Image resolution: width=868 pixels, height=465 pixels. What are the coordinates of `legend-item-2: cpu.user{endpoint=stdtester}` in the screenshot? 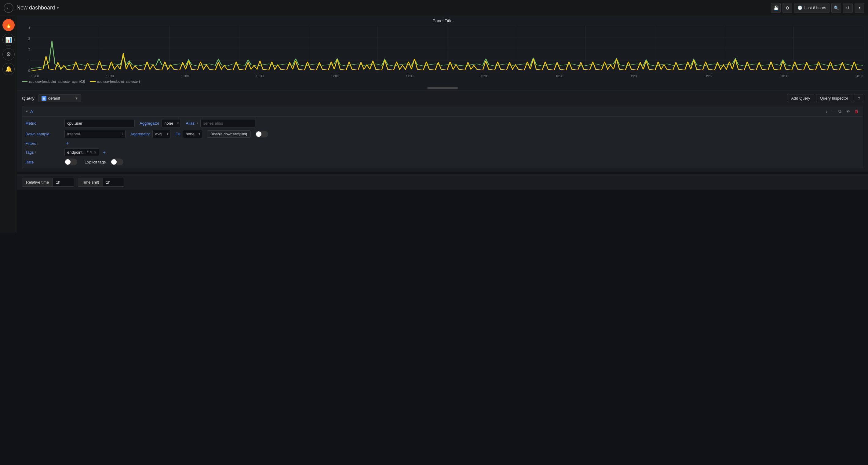 It's located at (115, 82).